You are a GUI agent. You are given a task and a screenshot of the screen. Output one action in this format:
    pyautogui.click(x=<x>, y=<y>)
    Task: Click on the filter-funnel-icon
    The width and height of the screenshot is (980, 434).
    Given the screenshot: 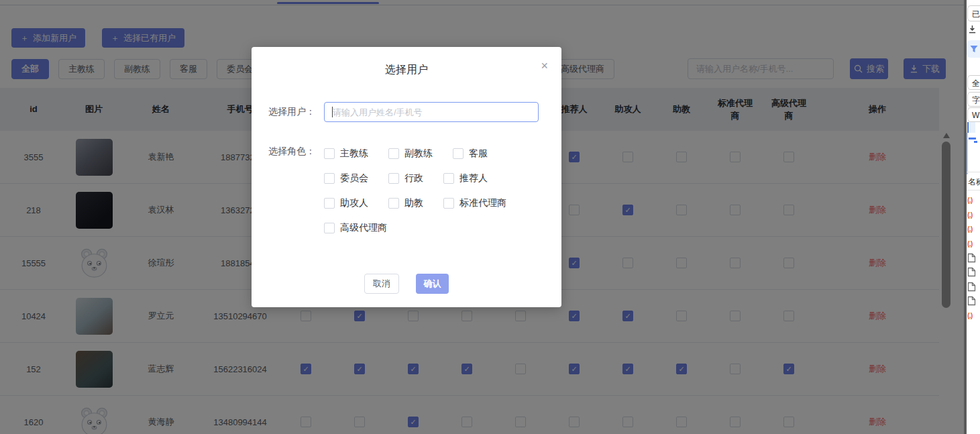 What is the action you would take?
    pyautogui.click(x=973, y=49)
    